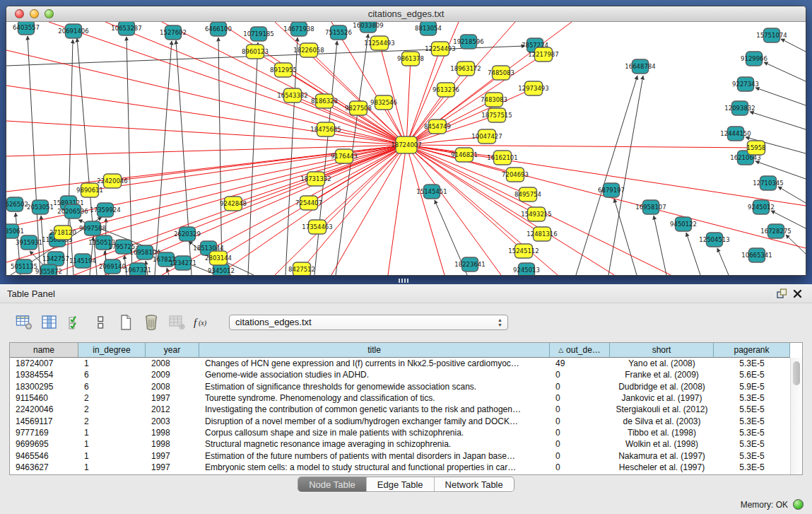  I want to click on table-cell: 2008, so click(172, 387).